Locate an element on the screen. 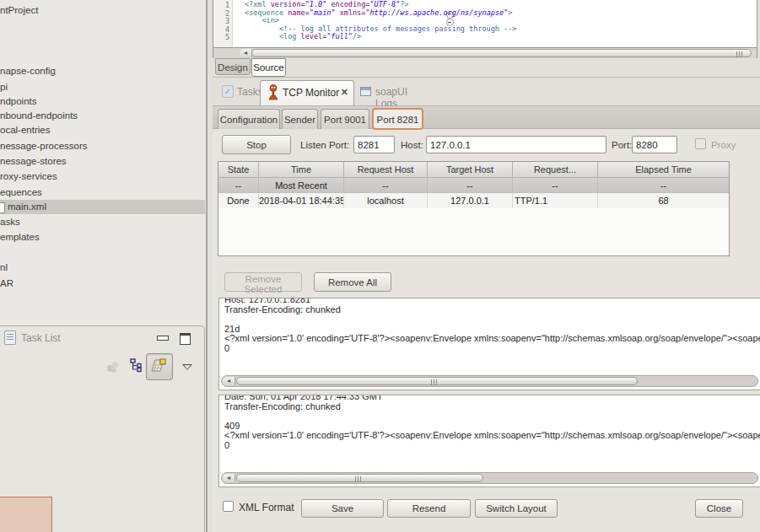  pane-line: <?xml version='1.0' encoding='UTF-8'?><s… is located at coordinates (493, 436).